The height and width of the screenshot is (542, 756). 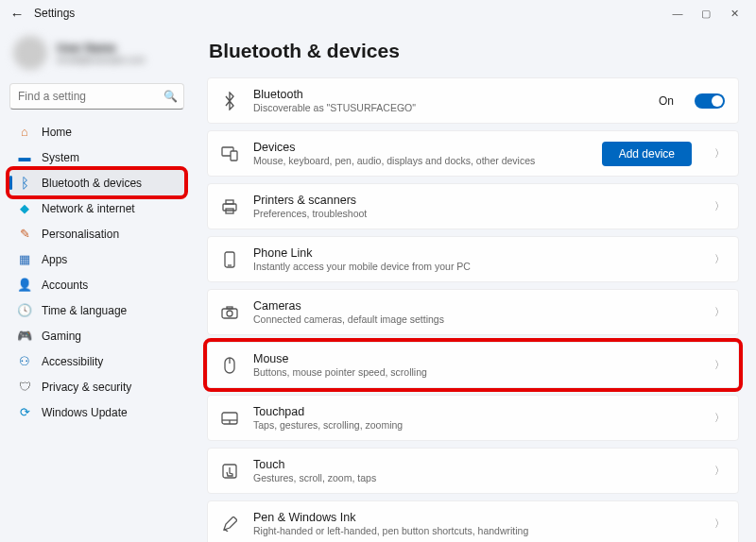 I want to click on bluetooth-icon, so click(x=230, y=101).